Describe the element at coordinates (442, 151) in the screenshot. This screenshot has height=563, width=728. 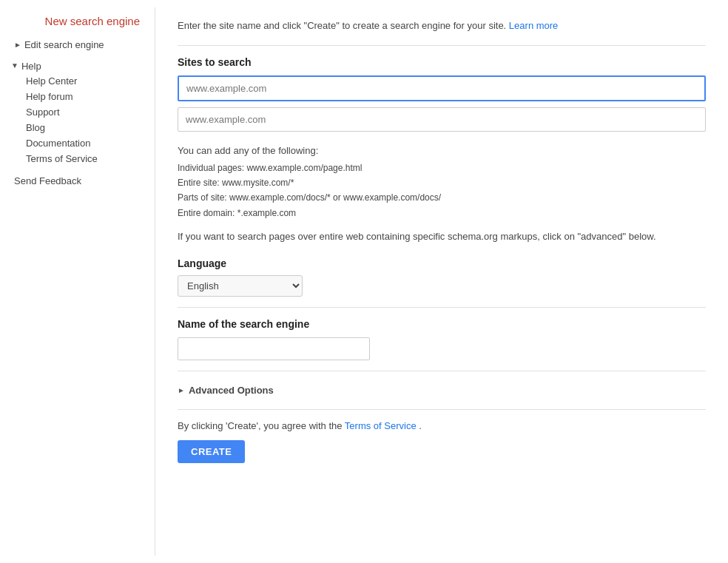
I see `add-examples-label: You can add any of the following:` at that location.